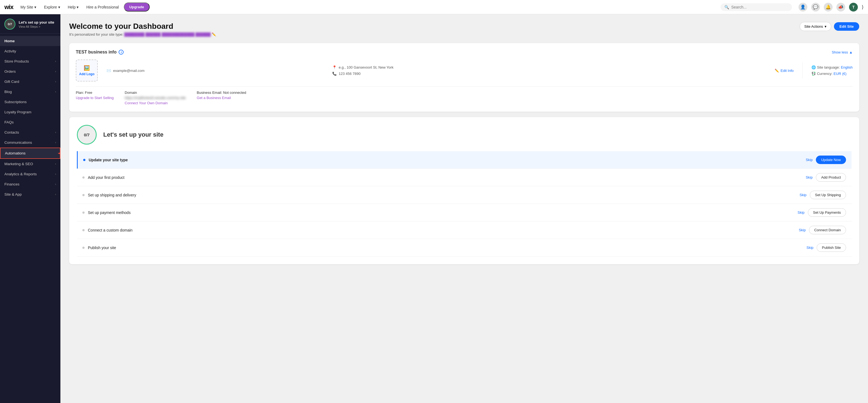  What do you see at coordinates (30, 102) in the screenshot?
I see `sidebar-subscriptions-label: Subscriptions` at bounding box center [30, 102].